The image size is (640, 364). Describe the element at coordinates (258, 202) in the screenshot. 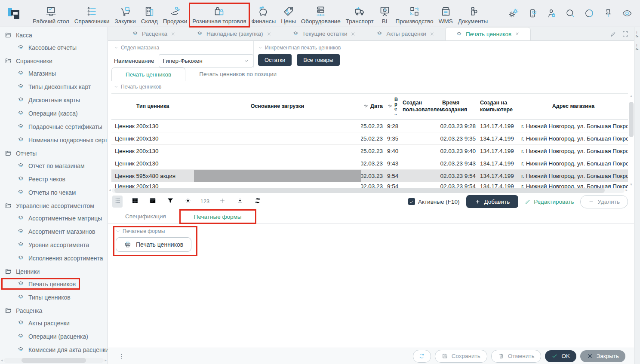

I see `refresh-loop-icon` at that location.